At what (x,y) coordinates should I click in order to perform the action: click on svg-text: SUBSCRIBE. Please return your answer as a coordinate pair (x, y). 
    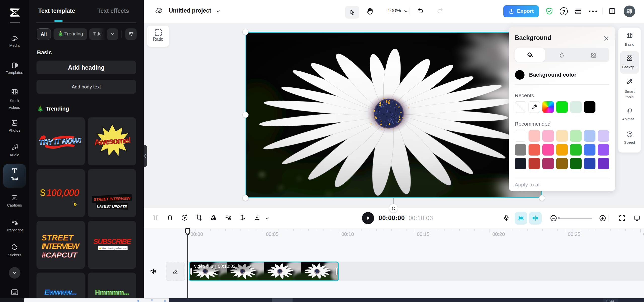
    Looking at the image, I should click on (112, 241).